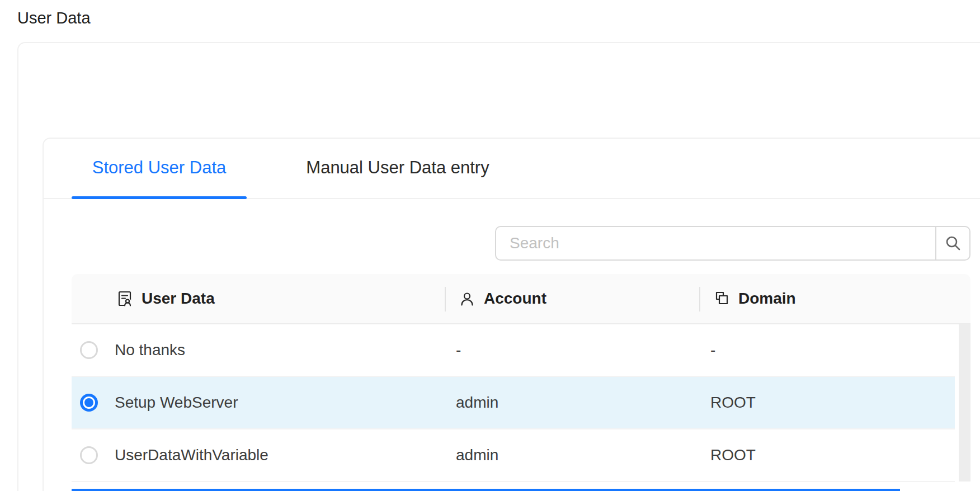 This screenshot has height=491, width=980. I want to click on table-vertical-scrollbar, so click(964, 403).